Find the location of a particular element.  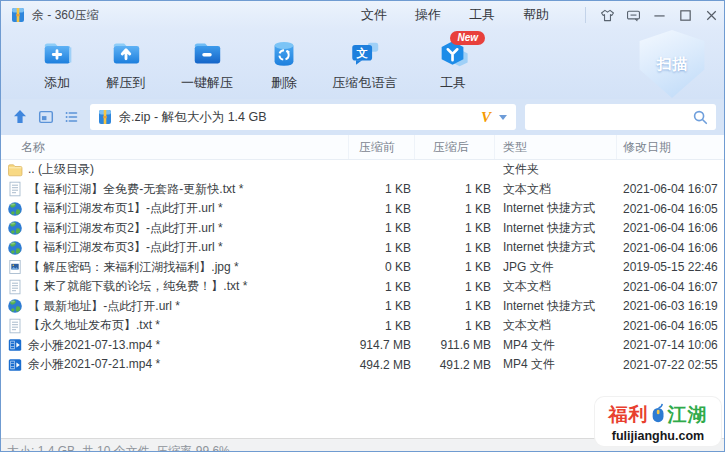

file-name: 【 福利江湖发布页2】-点此打开.url * is located at coordinates (126, 228).